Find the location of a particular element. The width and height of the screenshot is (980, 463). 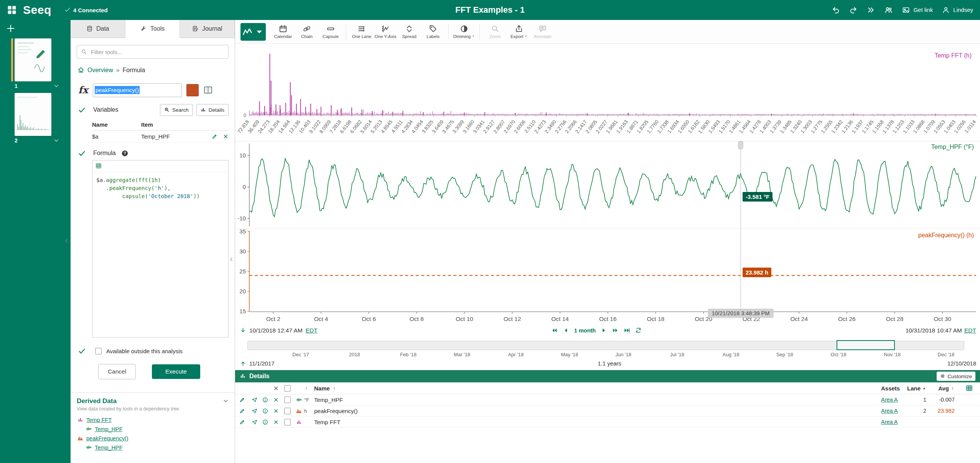

collaborators-icon is located at coordinates (889, 10).